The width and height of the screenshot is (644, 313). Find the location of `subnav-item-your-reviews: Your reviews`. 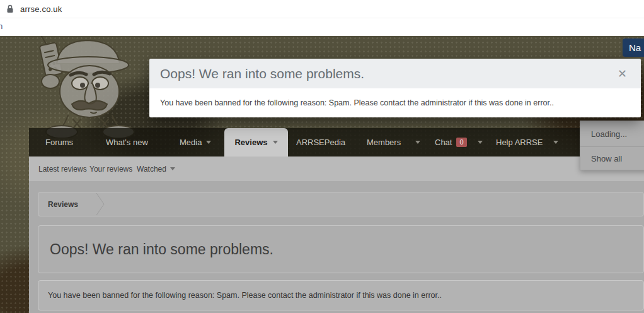

subnav-item-your-reviews: Your reviews is located at coordinates (111, 169).